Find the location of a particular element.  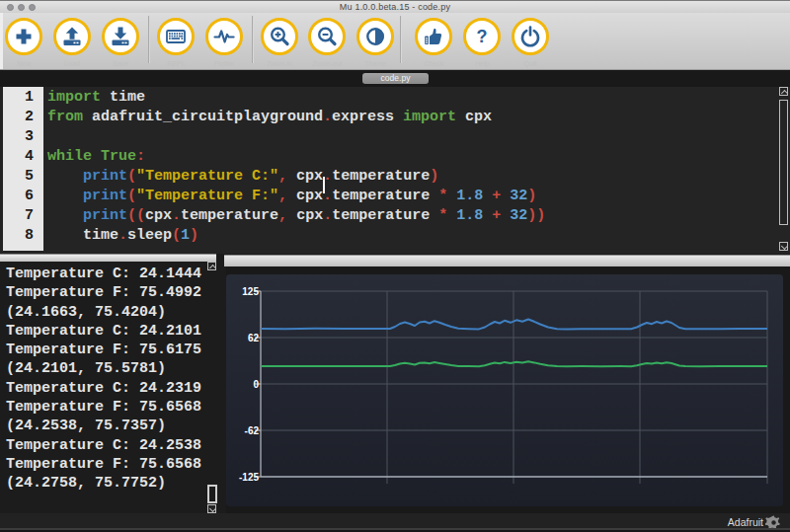

svg-text: 62 is located at coordinates (254, 338).